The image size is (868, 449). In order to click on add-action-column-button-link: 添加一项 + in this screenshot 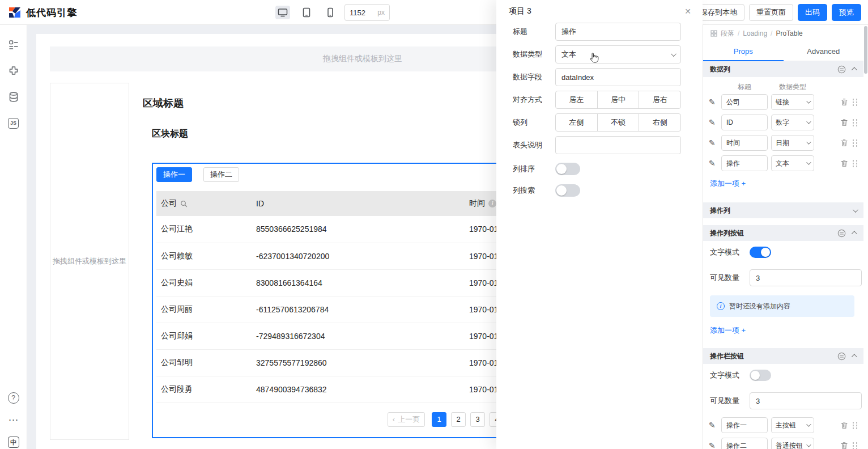, I will do `click(783, 331)`.